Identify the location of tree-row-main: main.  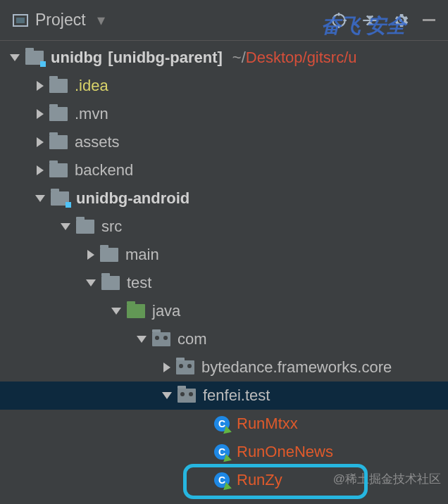
(224, 255).